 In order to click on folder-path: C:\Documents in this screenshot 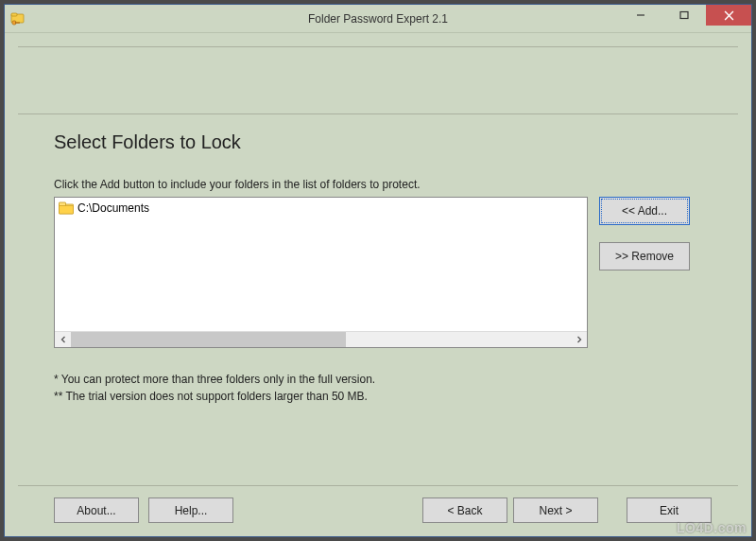, I will do `click(113, 208)`.